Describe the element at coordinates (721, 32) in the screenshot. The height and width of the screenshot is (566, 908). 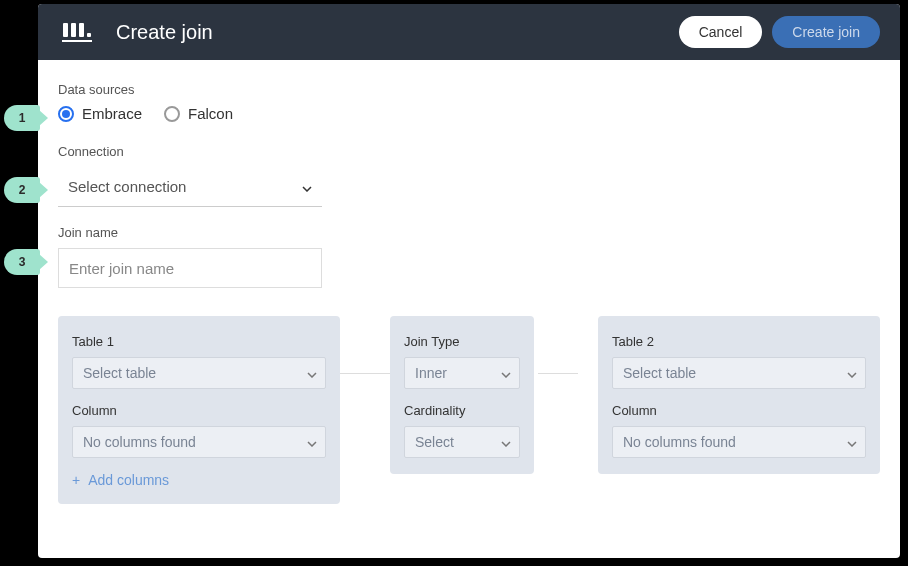
I see `cancel-button: Cancel` at that location.